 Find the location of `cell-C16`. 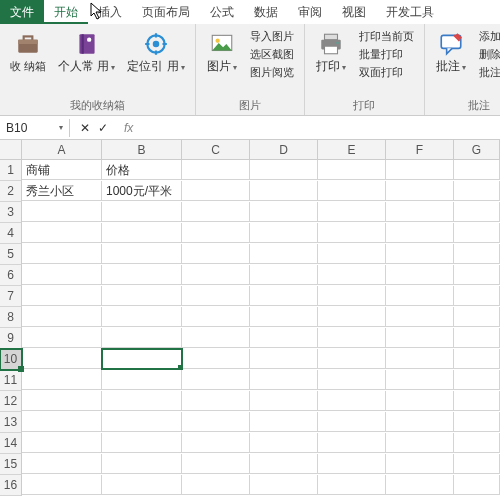

cell-C16 is located at coordinates (216, 485).